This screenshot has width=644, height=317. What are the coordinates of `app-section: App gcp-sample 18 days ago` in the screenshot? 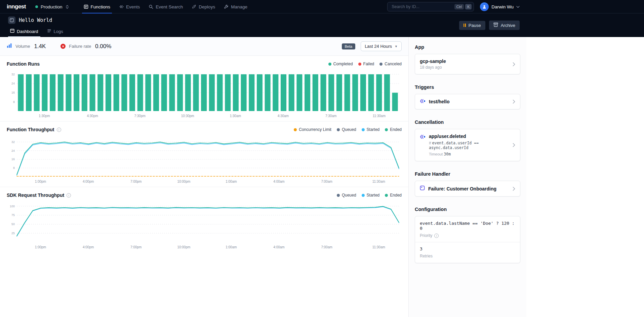 It's located at (468, 59).